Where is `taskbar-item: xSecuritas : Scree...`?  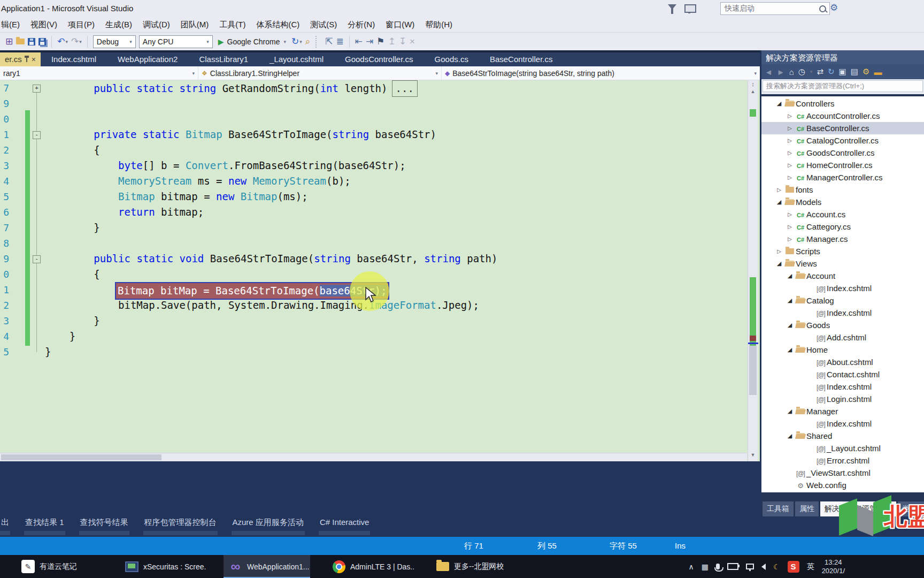 taskbar-item: xSecuritas : Scree... is located at coordinates (163, 566).